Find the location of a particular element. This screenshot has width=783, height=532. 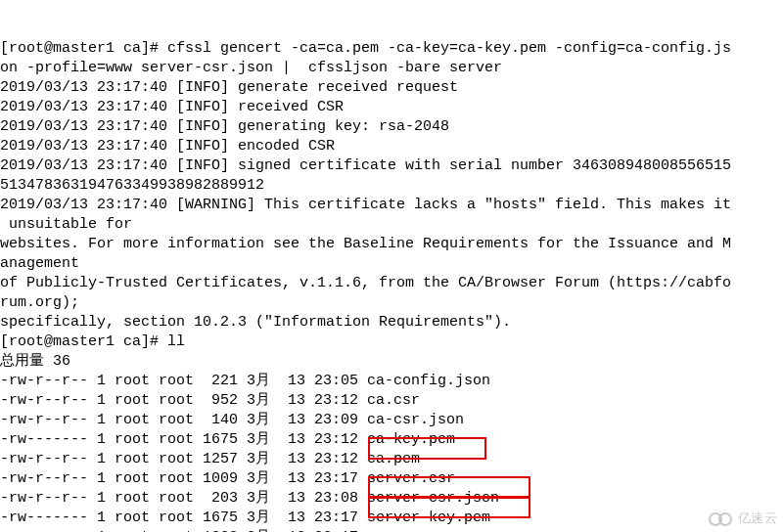

terminal-line: specifically, section 10.2.3 ("Informati… is located at coordinates (392, 323).